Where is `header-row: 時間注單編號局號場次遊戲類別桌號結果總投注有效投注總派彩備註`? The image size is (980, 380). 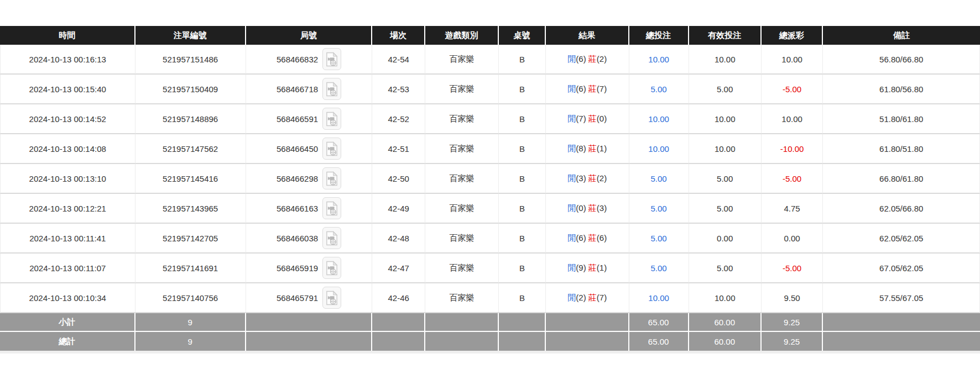
header-row: 時間注單編號局號場次遊戲類別桌號結果總投注有效投注總派彩備註 is located at coordinates (490, 35).